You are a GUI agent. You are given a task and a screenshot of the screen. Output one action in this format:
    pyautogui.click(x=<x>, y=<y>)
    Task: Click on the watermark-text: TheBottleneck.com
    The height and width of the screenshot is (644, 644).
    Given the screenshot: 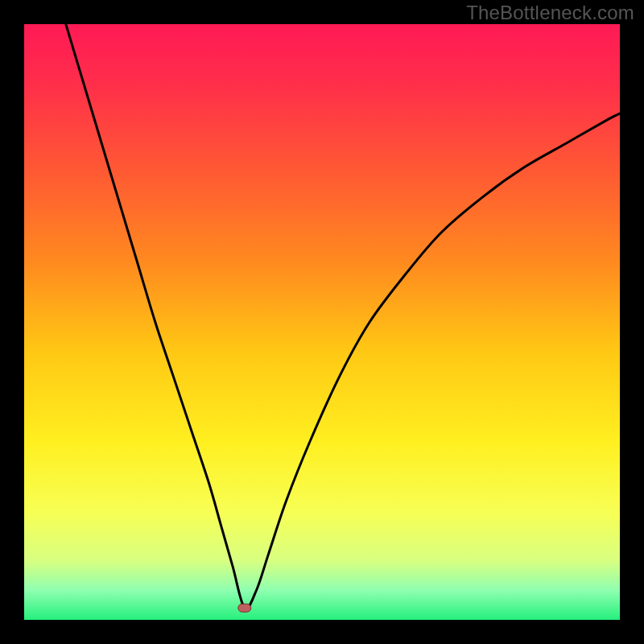 What is the action you would take?
    pyautogui.click(x=551, y=13)
    